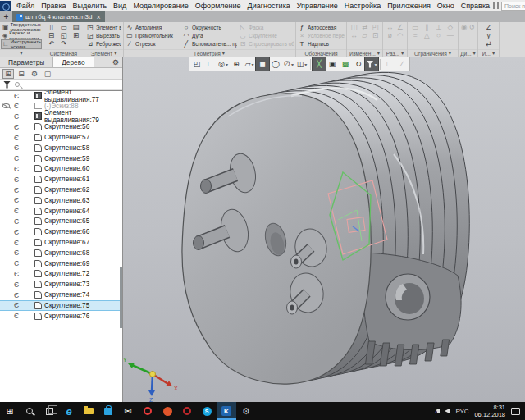 The height and width of the screenshot is (420, 525). Describe the element at coordinates (210, 44) in the screenshot. I see `auxiliary-line-button: ╱Вспомогатель... прямая` at that location.